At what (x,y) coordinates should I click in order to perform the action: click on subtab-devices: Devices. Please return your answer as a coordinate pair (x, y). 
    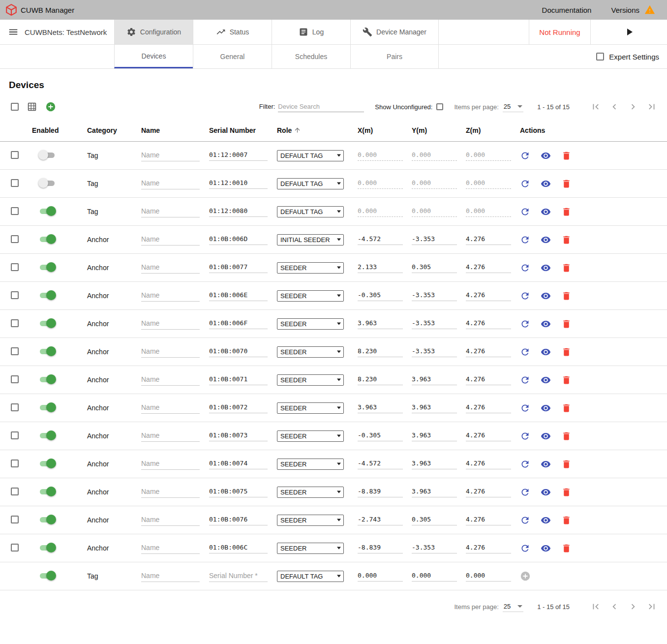
    Looking at the image, I should click on (153, 57).